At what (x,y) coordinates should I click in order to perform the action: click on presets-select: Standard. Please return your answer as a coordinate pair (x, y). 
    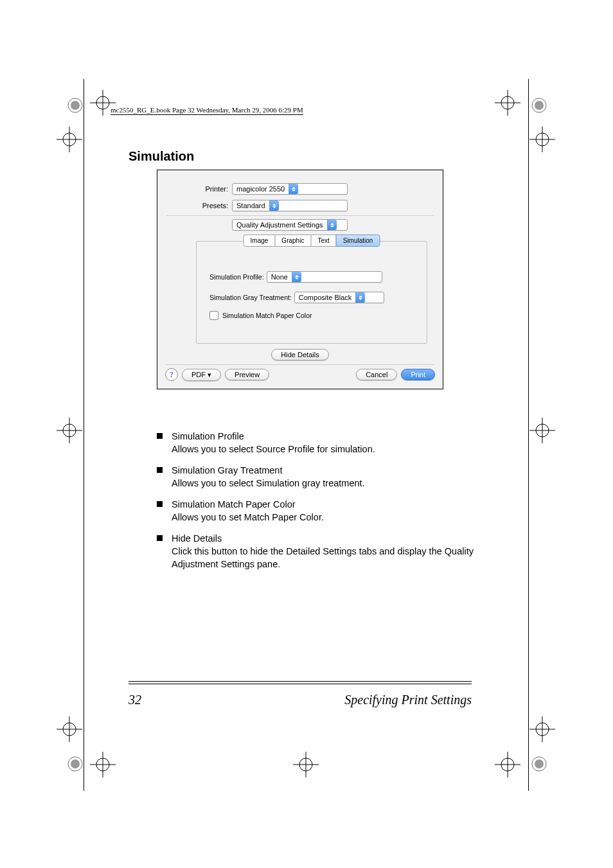
    Looking at the image, I should click on (290, 206).